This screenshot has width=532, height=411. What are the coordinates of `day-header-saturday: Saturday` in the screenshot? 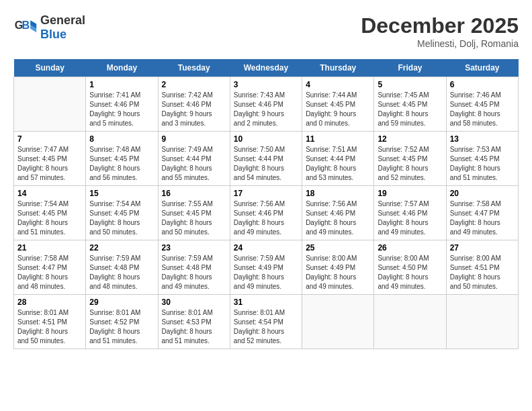 It's located at (482, 68).